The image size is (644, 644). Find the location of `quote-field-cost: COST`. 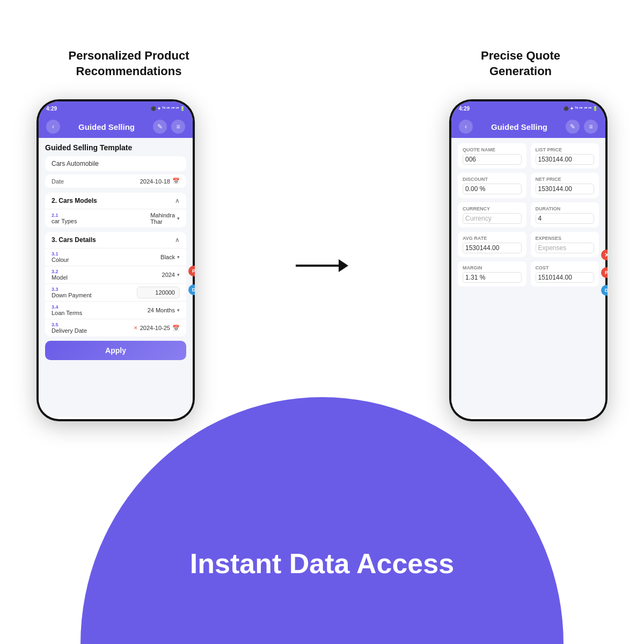

quote-field-cost: COST is located at coordinates (565, 274).